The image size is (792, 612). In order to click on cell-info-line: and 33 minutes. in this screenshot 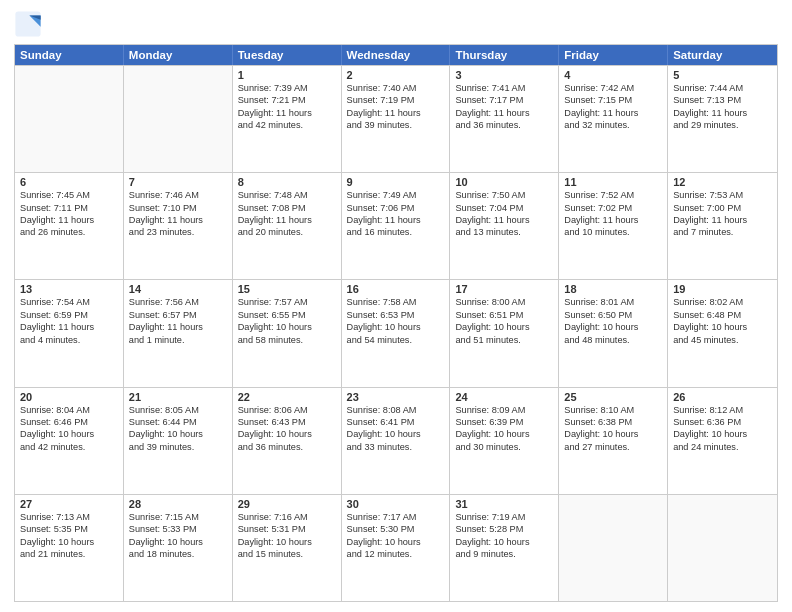, I will do `click(396, 447)`.